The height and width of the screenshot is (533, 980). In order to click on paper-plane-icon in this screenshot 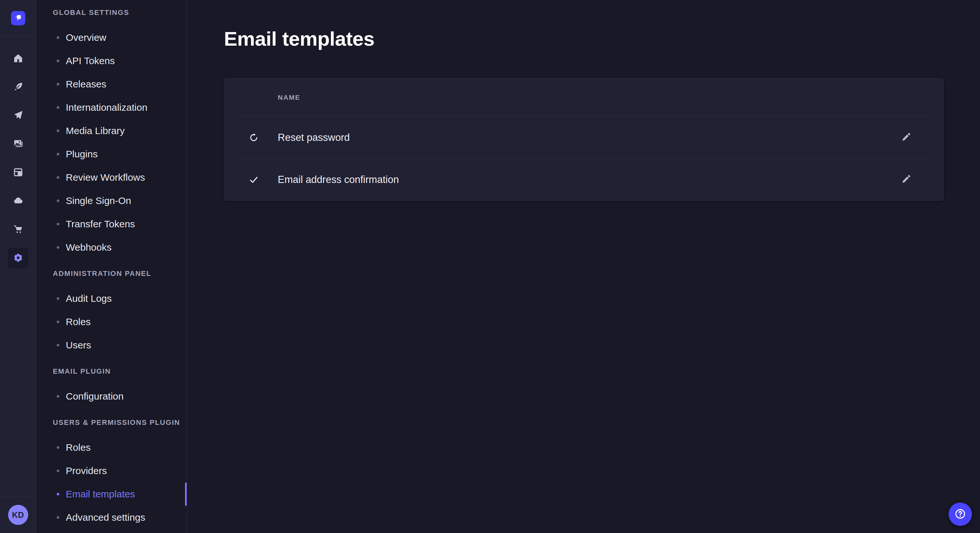, I will do `click(18, 116)`.